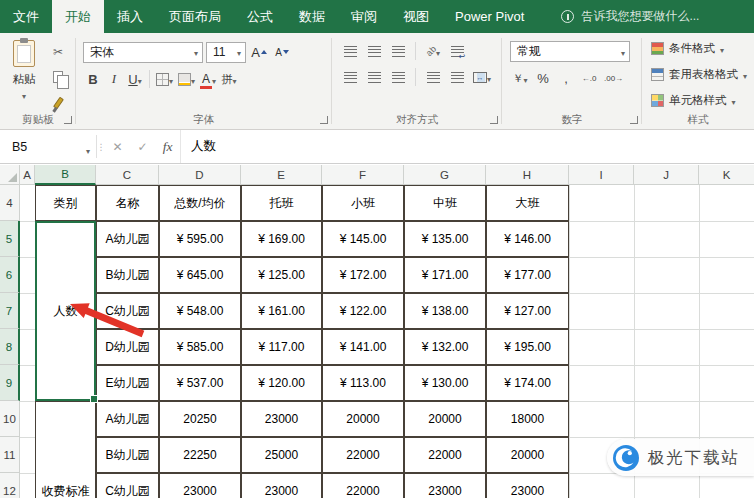  Describe the element at coordinates (490, 16) in the screenshot. I see `tab-power-pivot: Power Pivot` at that location.